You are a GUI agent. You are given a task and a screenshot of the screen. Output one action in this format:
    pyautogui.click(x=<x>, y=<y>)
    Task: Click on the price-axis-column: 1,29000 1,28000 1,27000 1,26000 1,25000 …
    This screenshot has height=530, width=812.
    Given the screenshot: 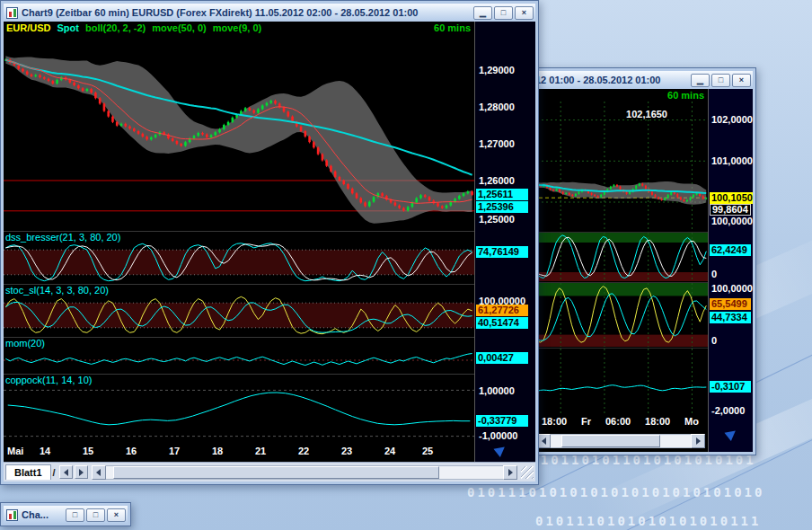 What is the action you would take?
    pyautogui.click(x=505, y=242)
    